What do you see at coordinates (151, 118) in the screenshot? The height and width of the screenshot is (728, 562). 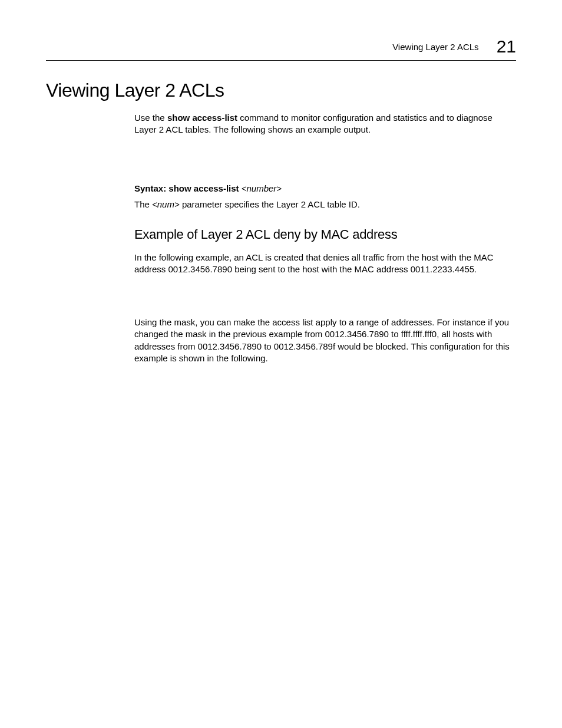 I see `intro-pre: Use the` at bounding box center [151, 118].